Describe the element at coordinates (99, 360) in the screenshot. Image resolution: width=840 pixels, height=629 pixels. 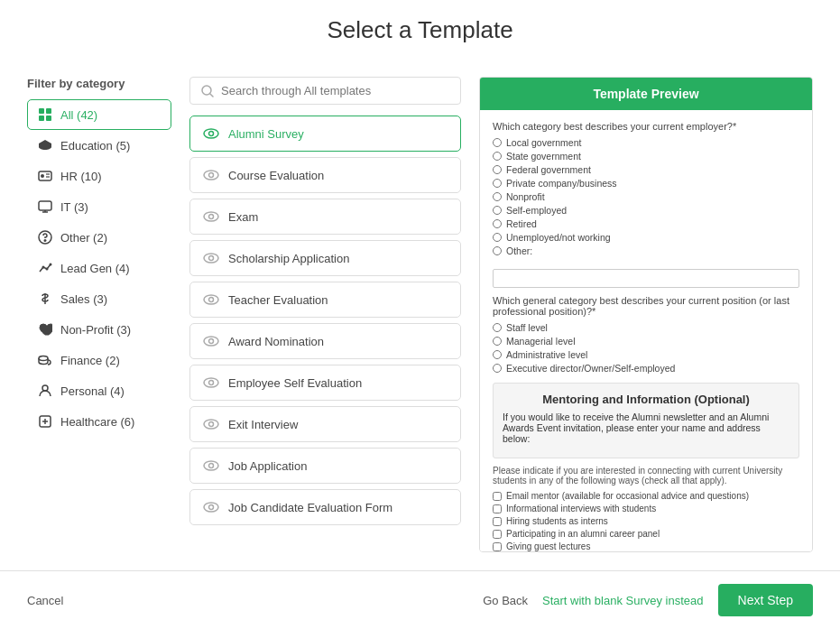
I see `sidebar-item-finance: Finance (2)` at that location.